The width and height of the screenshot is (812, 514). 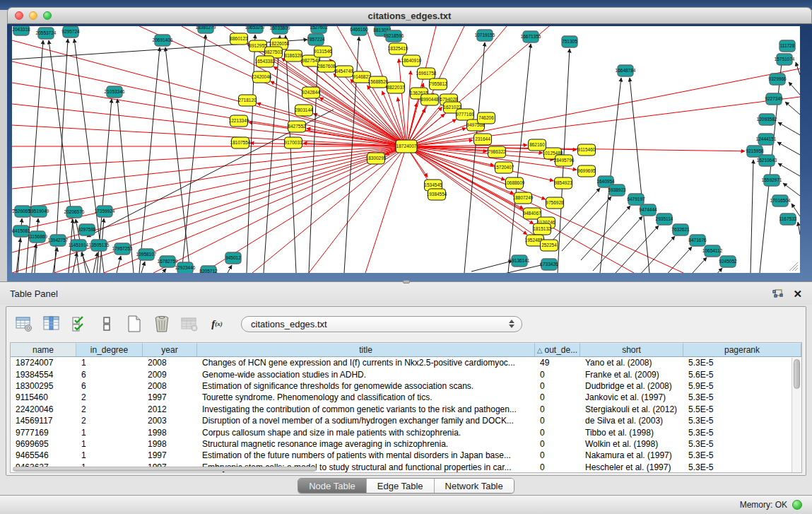 What do you see at coordinates (52, 324) in the screenshot?
I see `show-column-icon` at bounding box center [52, 324].